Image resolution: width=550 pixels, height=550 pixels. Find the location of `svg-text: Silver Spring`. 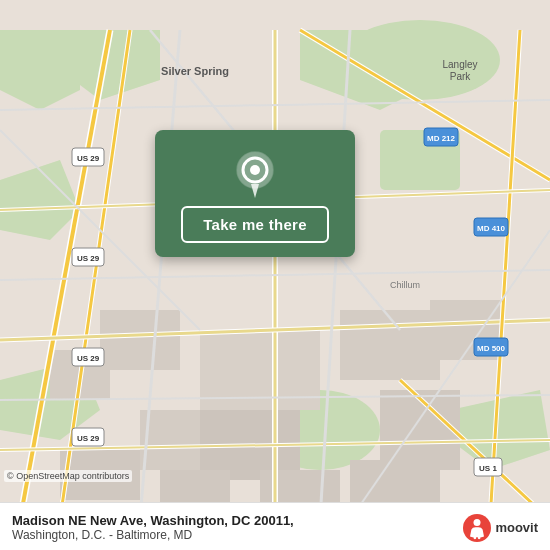

svg-text: Silver Spring is located at coordinates (195, 71).